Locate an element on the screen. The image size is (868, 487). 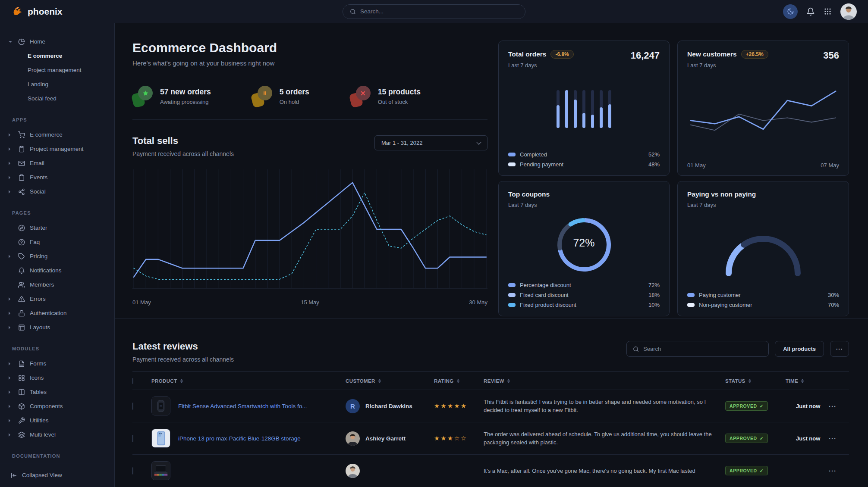
customer-avatar: R is located at coordinates (353, 406).